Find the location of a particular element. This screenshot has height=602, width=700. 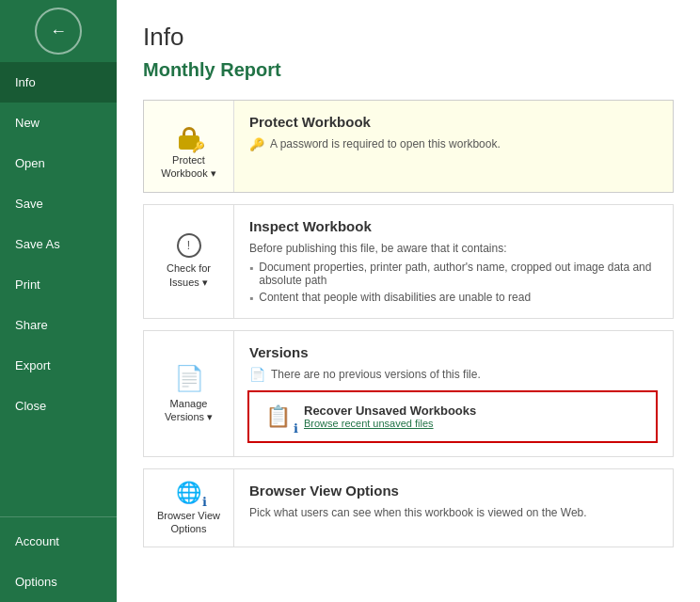

check-for-issues-button: ! Check forIssues ▾ is located at coordinates (189, 261).